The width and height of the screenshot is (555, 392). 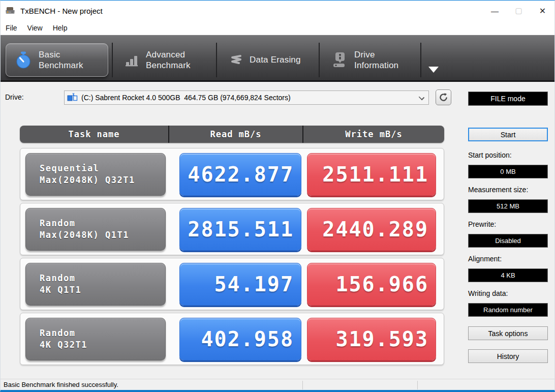 I want to click on drive-info-icon, so click(x=340, y=60).